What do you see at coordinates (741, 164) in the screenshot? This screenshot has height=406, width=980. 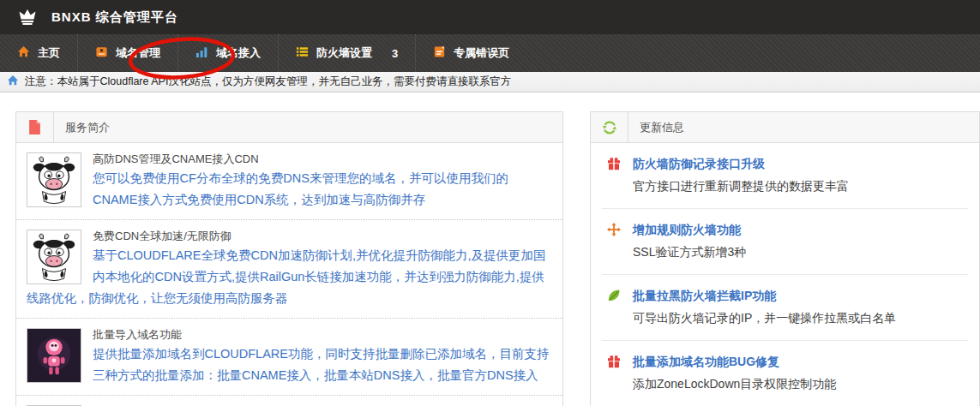 I see `update-title-link: 防火墙防御记录接口升级` at bounding box center [741, 164].